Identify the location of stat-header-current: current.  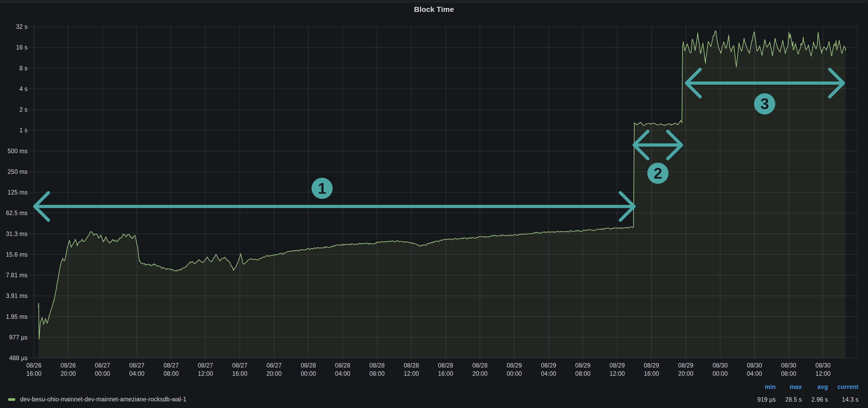
(848, 387).